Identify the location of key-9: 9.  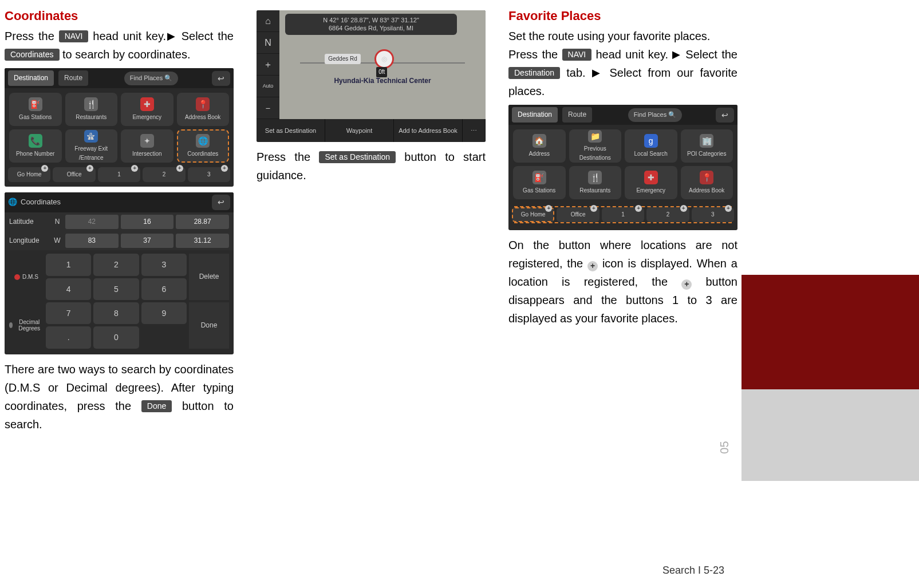
(164, 313).